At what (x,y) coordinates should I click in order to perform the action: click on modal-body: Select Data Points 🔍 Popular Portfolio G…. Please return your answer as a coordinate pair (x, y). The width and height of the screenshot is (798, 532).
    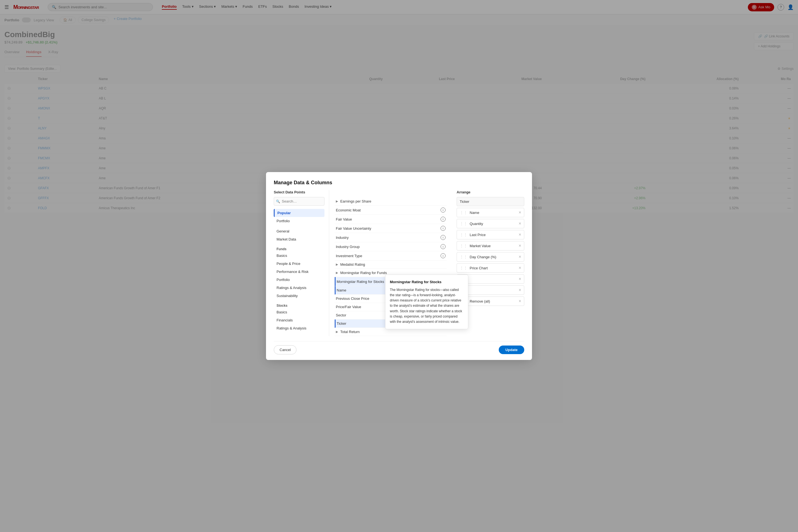
    Looking at the image, I should click on (399, 202).